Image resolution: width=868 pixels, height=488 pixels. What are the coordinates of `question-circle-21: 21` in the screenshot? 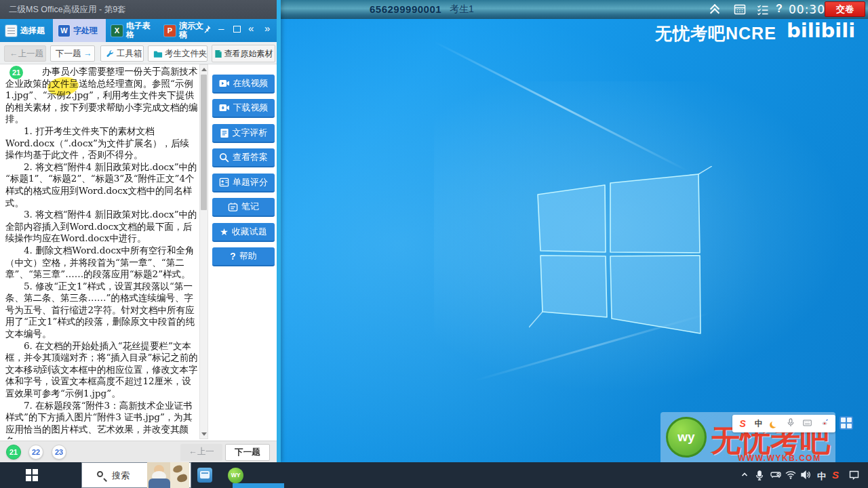 It's located at (14, 452).